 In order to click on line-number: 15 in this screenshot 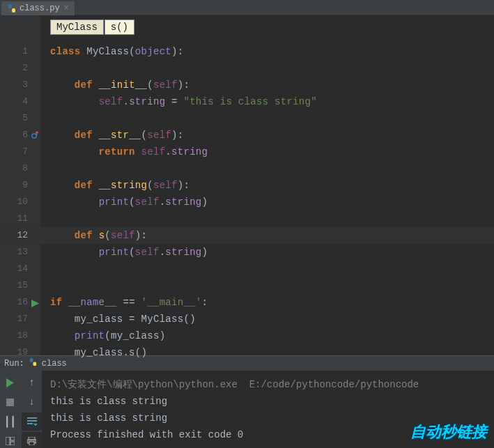, I will do `click(20, 286)`.